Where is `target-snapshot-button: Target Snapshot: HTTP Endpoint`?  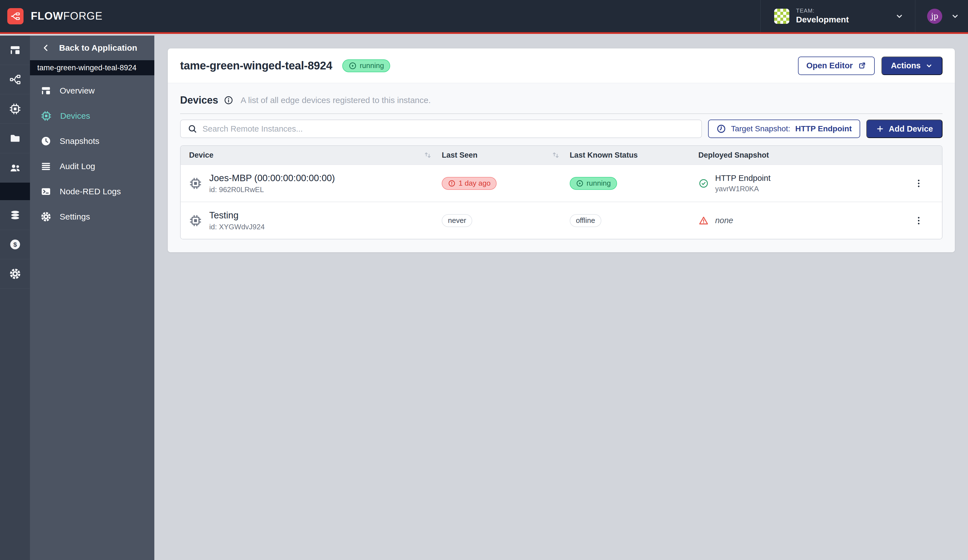 target-snapshot-button: Target Snapshot: HTTP Endpoint is located at coordinates (784, 129).